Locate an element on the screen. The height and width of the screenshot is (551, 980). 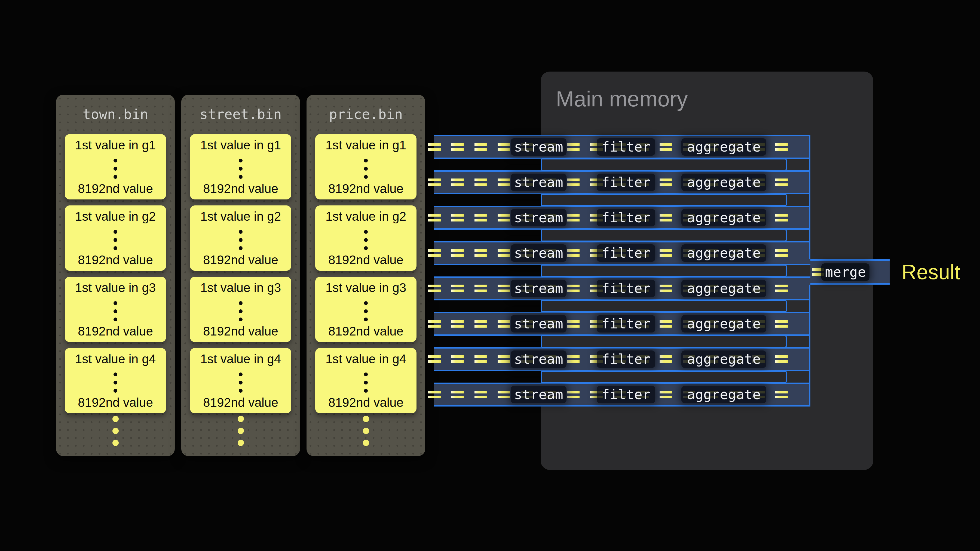
file-card-town-bin: town.bin1st value in g18192nd value1st v… is located at coordinates (115, 275).